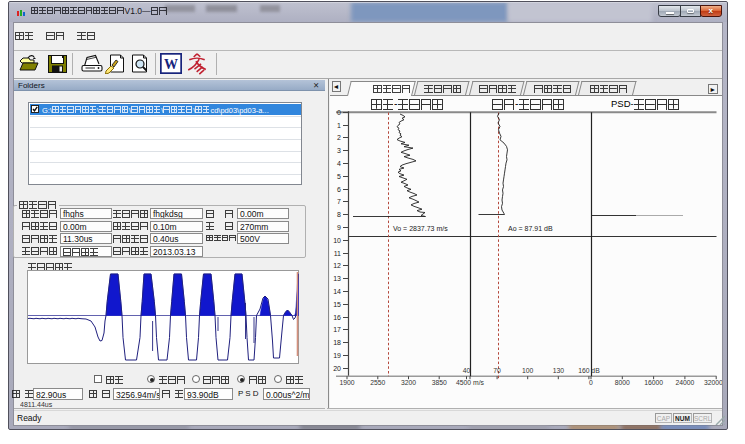 Image resolution: width=745 pixels, height=444 pixels. What do you see at coordinates (654, 382) in the screenshot?
I see `svg-text: 16000` at bounding box center [654, 382].